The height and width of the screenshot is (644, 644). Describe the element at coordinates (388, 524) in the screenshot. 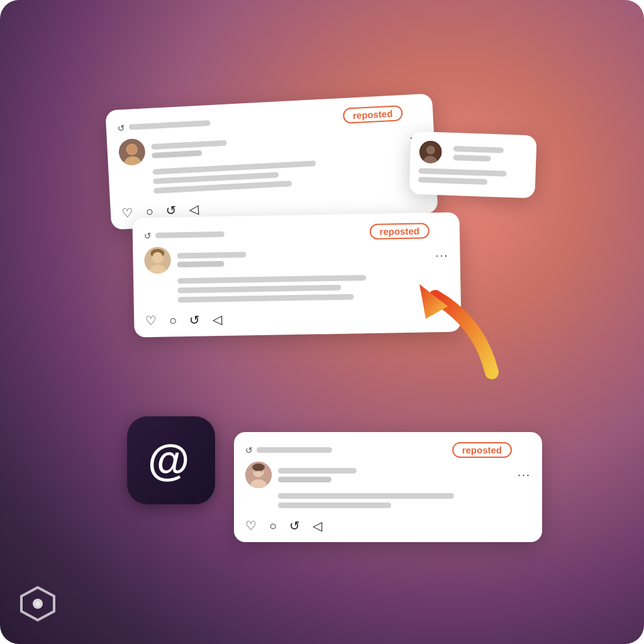

I see `action-row-3: ♡ ○ ↺ ◁` at that location.